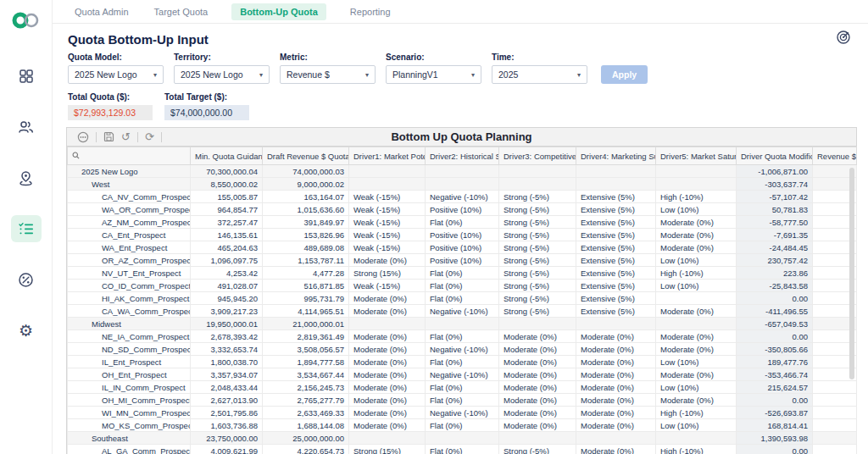  What do you see at coordinates (775, 413) in the screenshot?
I see `cell-quota-modification: -526,693.87` at bounding box center [775, 413].